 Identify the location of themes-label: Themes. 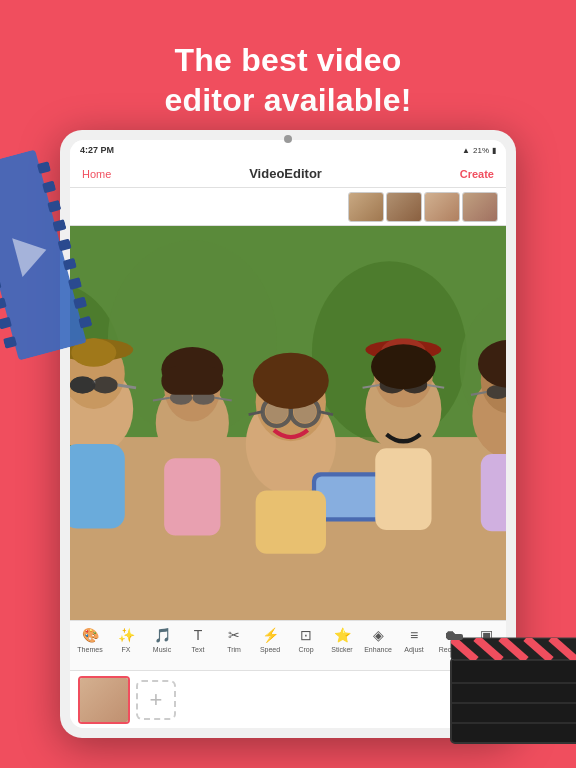
(90, 650).